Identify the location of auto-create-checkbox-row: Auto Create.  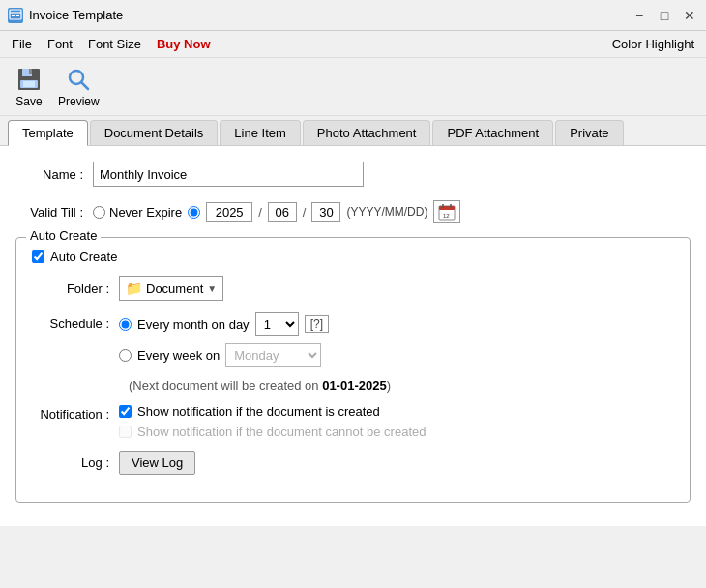
(353, 257).